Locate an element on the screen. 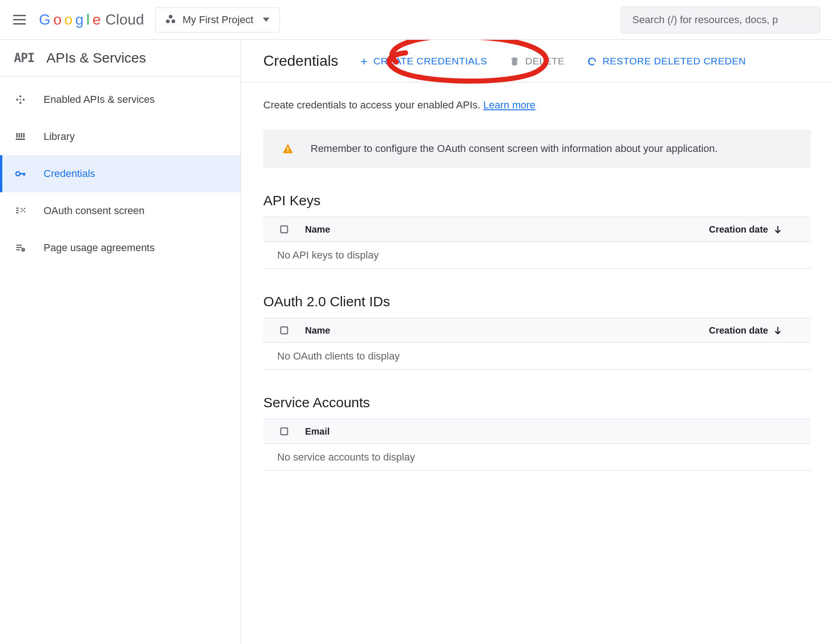 The height and width of the screenshot is (644, 833). page-title: Credentials is located at coordinates (301, 61).